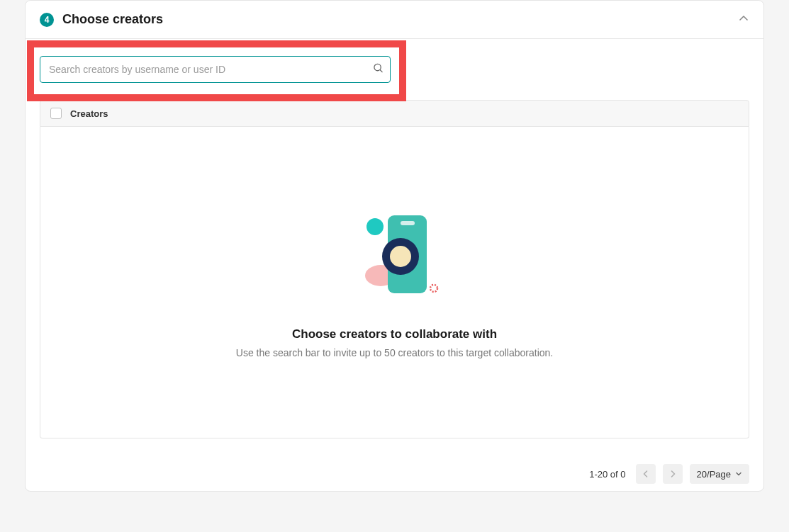 The height and width of the screenshot is (532, 789). Describe the element at coordinates (394, 113) in the screenshot. I see `table-header: Creators` at that location.